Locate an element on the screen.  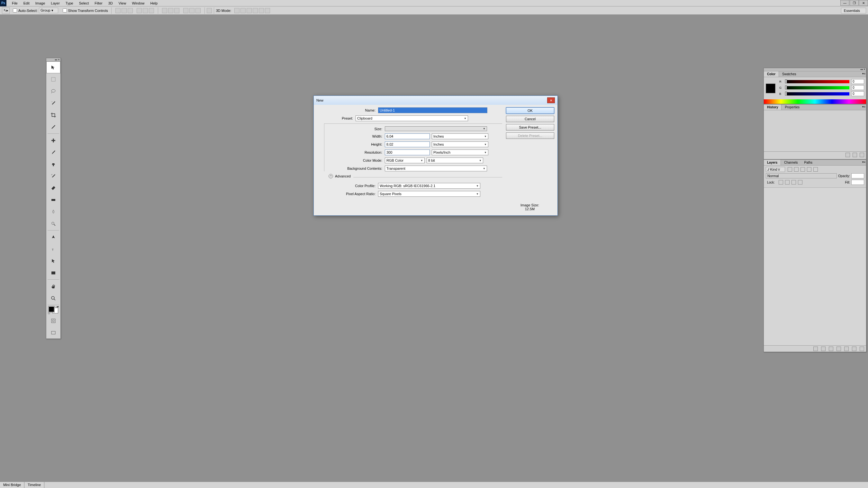
blend-mode-dropdown: Normal is located at coordinates (801, 176).